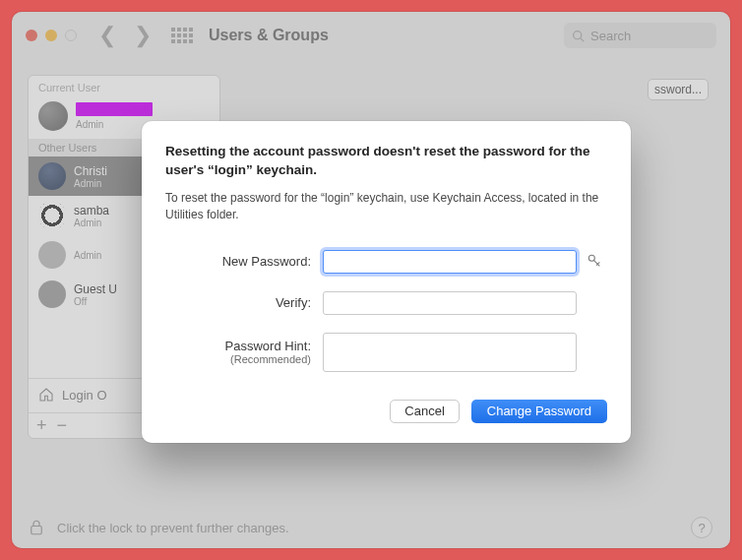  What do you see at coordinates (386, 161) in the screenshot?
I see `dialog-title: Resetting the account password doesn't r…` at bounding box center [386, 161].